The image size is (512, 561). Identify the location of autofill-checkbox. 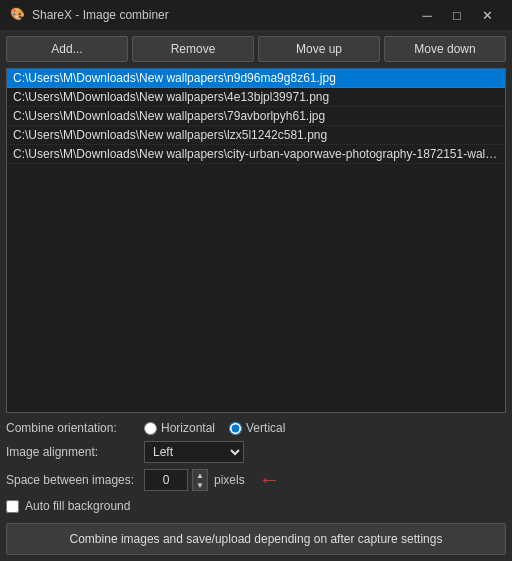
(12, 506).